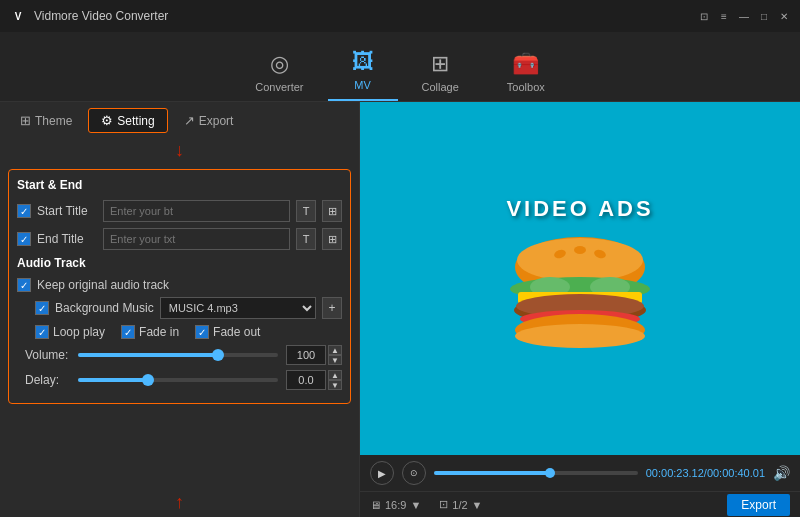 The width and height of the screenshot is (800, 517). Describe the element at coordinates (332, 211) in the screenshot. I see `start-title-grid-btn: ⊞` at that location.